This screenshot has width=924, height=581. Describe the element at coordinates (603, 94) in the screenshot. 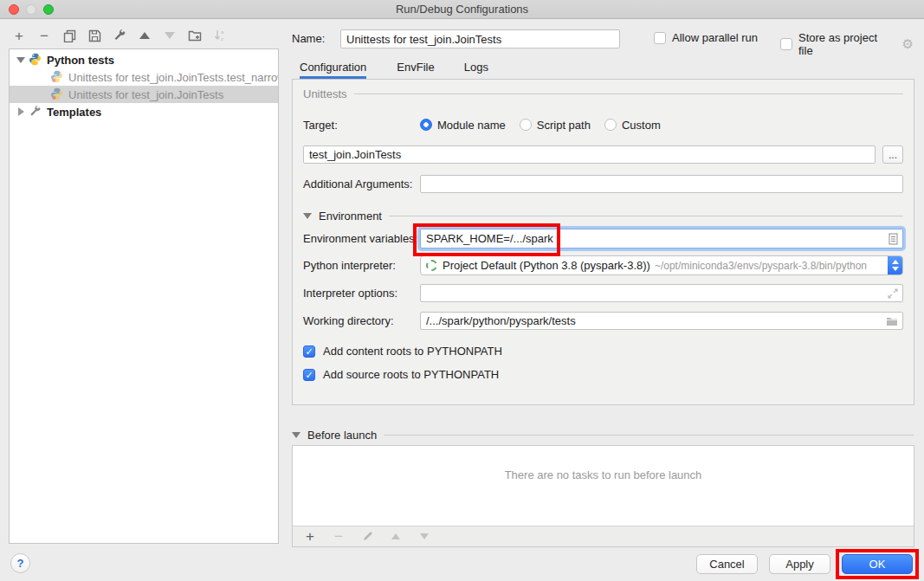

I see `unittests-section-header: Unittests` at that location.